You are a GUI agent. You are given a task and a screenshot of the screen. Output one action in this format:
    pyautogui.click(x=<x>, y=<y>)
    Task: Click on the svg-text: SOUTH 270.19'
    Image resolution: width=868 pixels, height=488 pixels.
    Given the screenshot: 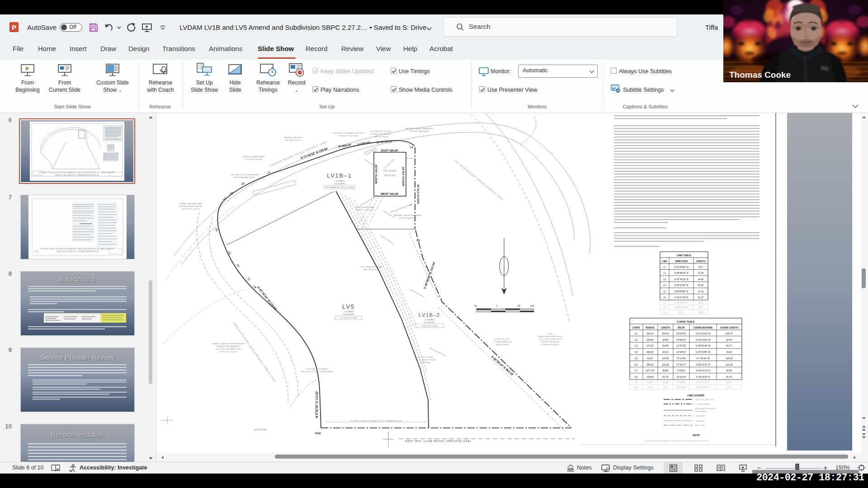 What is the action you would take?
    pyautogui.click(x=418, y=194)
    